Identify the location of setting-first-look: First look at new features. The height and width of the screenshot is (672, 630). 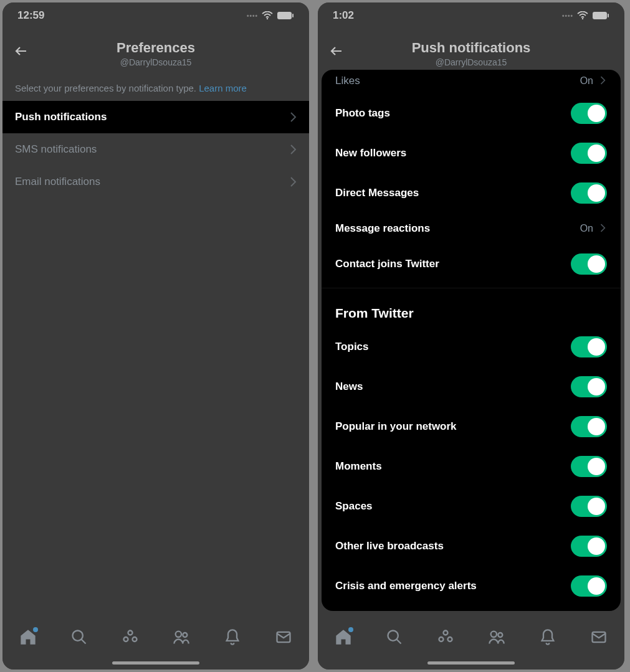
(471, 608).